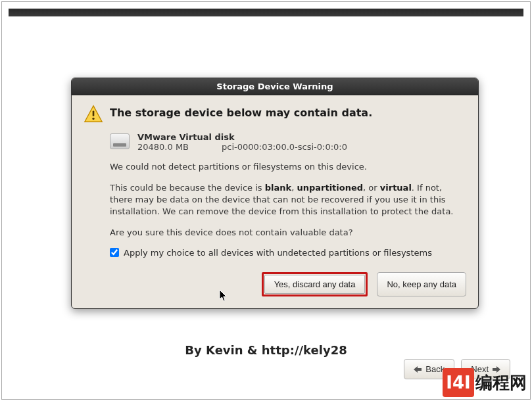 The height and width of the screenshot is (401, 532). I want to click on dialog-heading: The storage device below may contain dat…, so click(241, 112).